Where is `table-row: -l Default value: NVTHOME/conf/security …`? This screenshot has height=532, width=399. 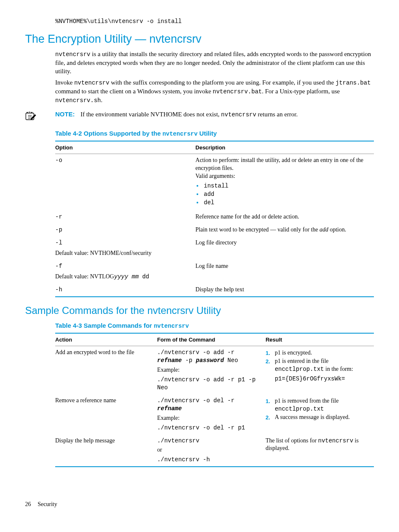
table-row: -l Default value: NVTHOME/conf/security … is located at coordinates (215, 248).